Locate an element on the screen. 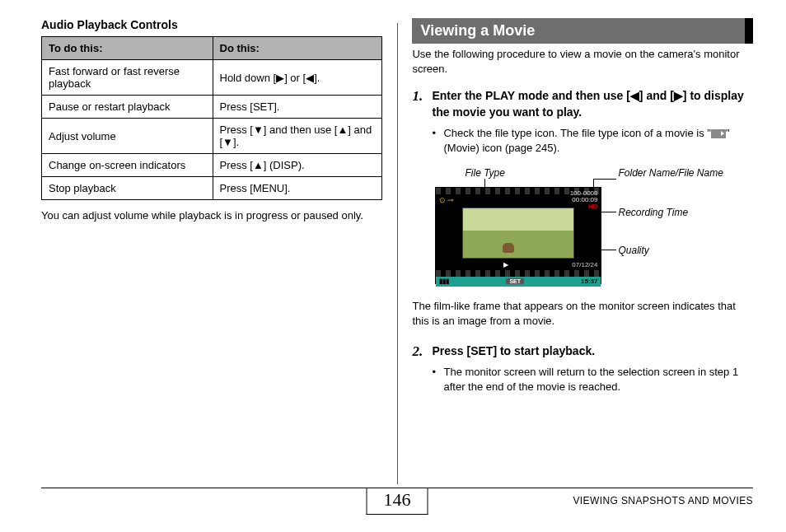 This screenshot has height=532, width=786. movie-icon is located at coordinates (718, 133).